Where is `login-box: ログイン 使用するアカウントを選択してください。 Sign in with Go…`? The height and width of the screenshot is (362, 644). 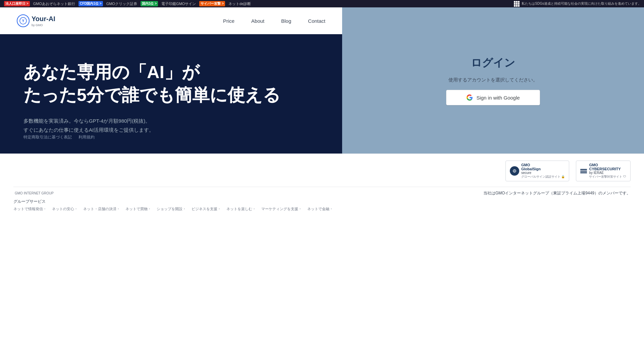
login-box: ログイン 使用するアカウントを選択してください。 Sign in with Go… is located at coordinates (493, 80).